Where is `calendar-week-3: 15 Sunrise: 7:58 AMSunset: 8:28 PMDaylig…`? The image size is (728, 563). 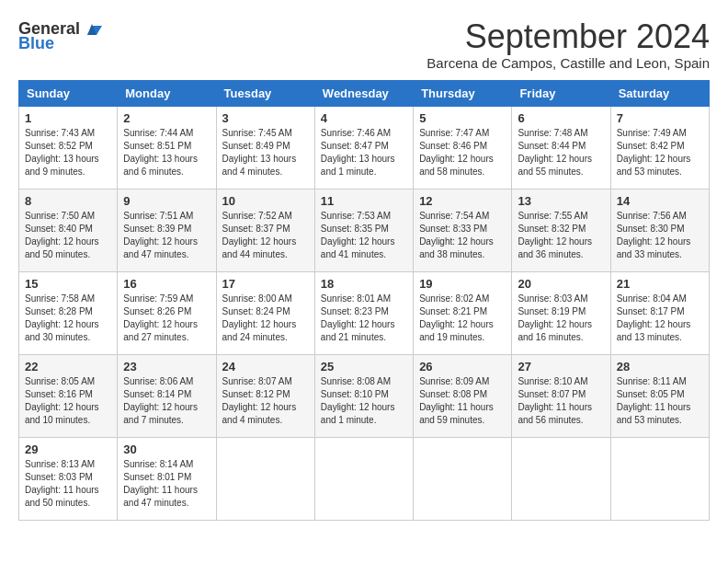 calendar-week-3: 15 Sunrise: 7:58 AMSunset: 8:28 PMDaylig… is located at coordinates (364, 313).